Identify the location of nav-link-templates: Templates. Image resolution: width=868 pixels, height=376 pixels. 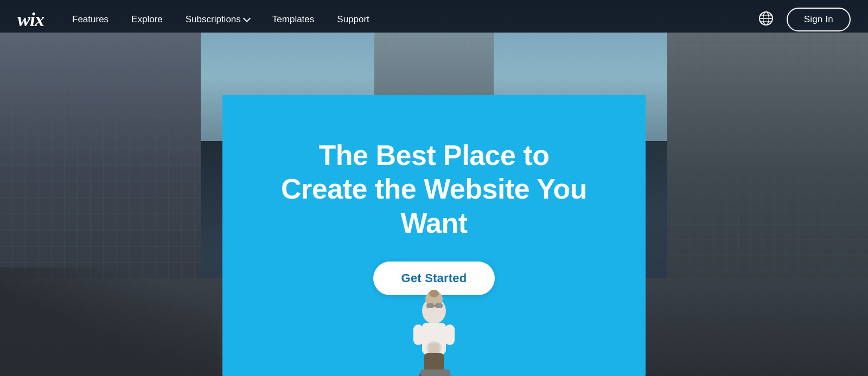
(293, 20).